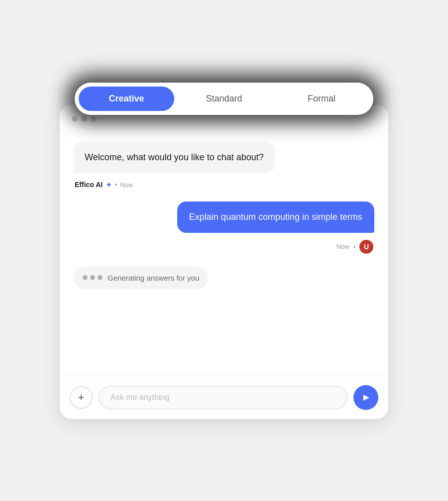  Describe the element at coordinates (224, 247) in the screenshot. I see `user-message-meta: Now U` at that location.